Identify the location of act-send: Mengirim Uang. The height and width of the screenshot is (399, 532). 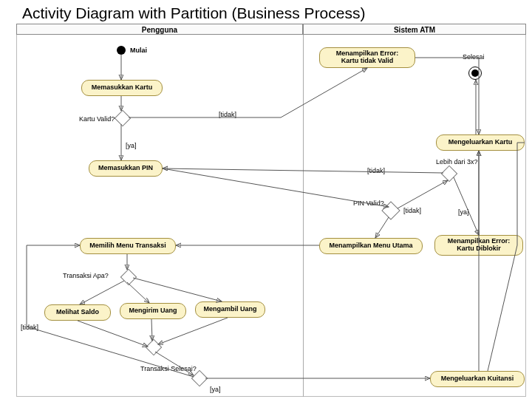
(153, 311).